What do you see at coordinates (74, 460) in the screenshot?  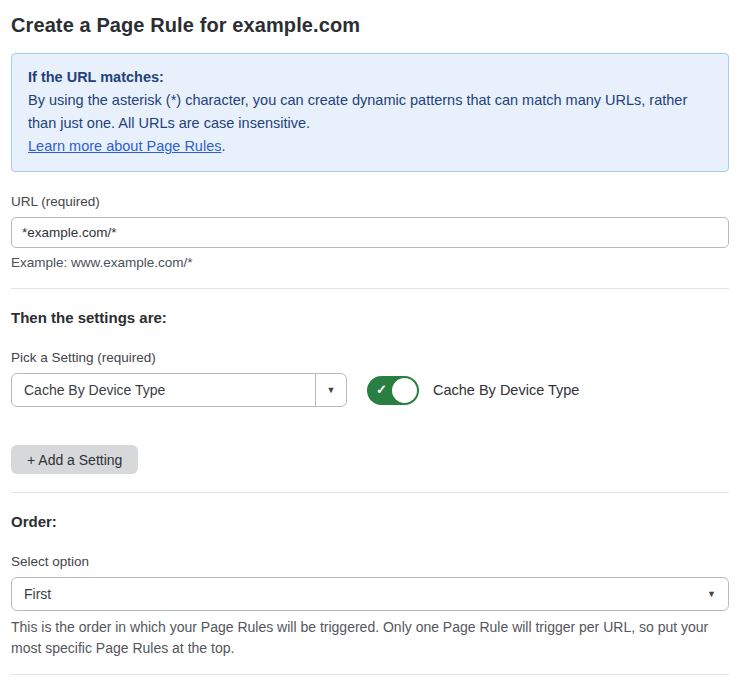 I see `add-setting-button: + Add a Setting` at bounding box center [74, 460].